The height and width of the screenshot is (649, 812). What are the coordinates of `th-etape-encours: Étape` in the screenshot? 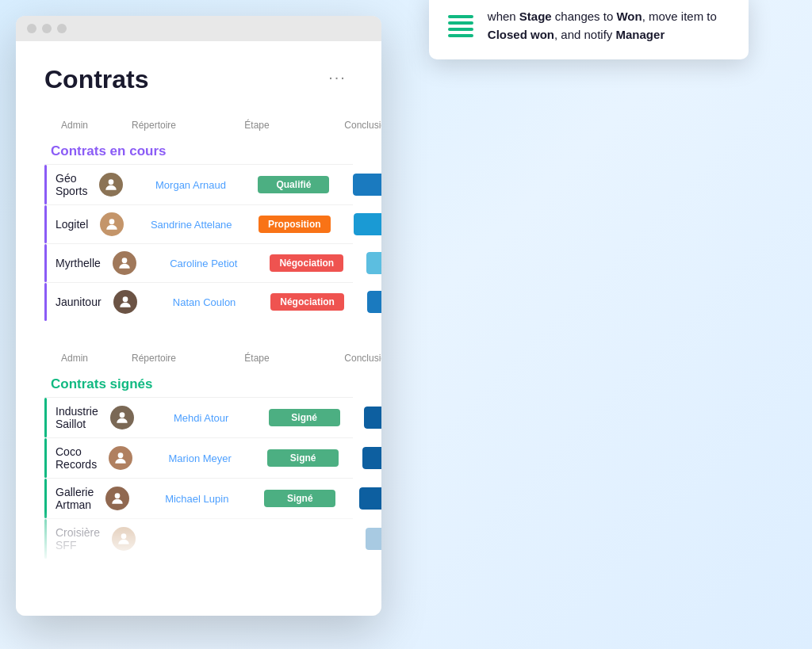 It's located at (257, 129).